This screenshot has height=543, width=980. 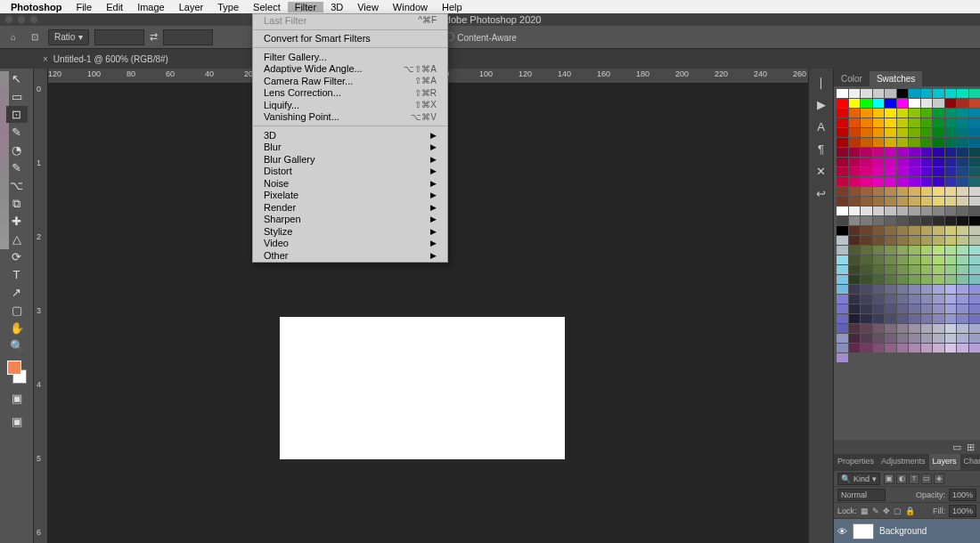 I want to click on menu-view: View, so click(x=368, y=7).